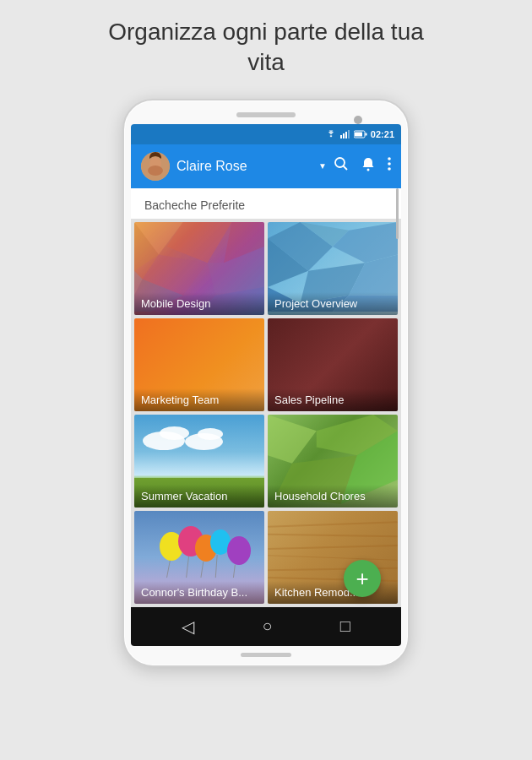  What do you see at coordinates (362, 166) in the screenshot?
I see `app-bar-icons` at bounding box center [362, 166].